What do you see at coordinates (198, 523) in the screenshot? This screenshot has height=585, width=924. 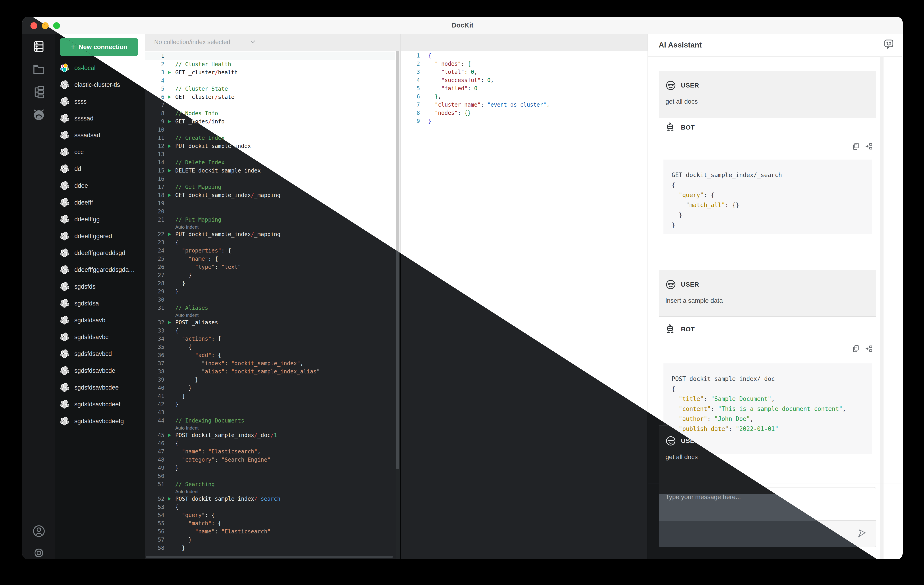 I see `editor-code: "match": {` at bounding box center [198, 523].